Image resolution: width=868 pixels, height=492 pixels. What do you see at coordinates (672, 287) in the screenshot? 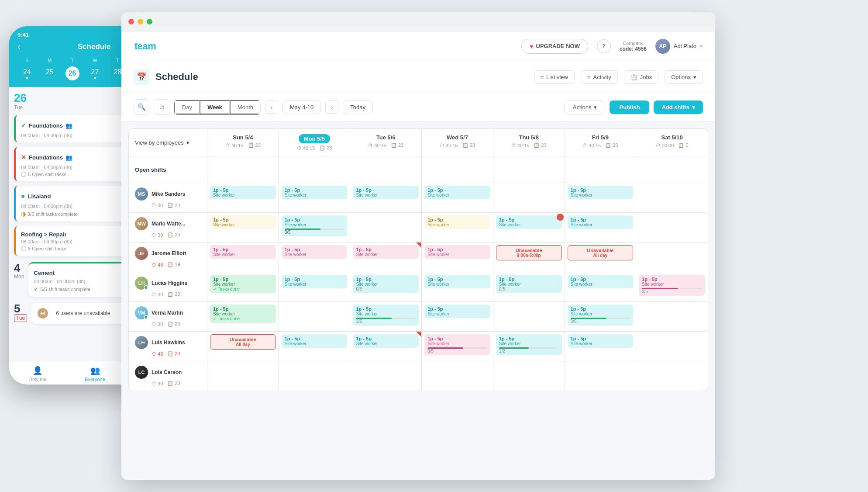
I see `lucas-sat: 1p - 5p Site worker 3/5` at bounding box center [672, 287].